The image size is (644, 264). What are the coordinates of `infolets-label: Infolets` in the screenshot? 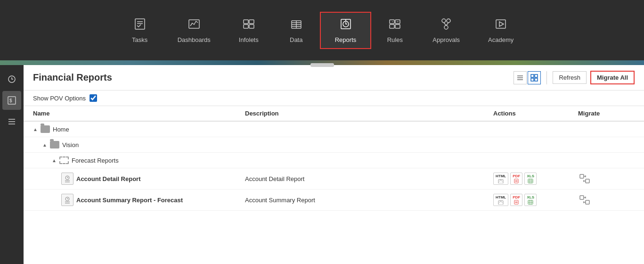 It's located at (249, 40).